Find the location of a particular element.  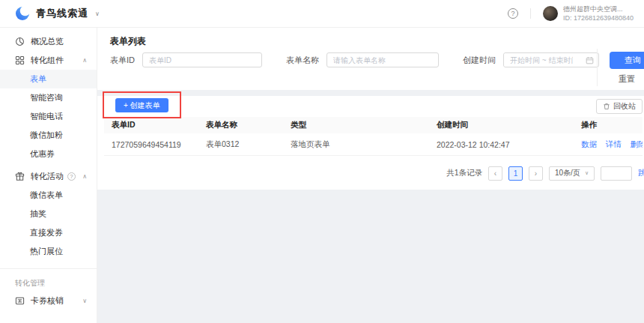

chevron-left-icon: ‹ is located at coordinates (496, 174).